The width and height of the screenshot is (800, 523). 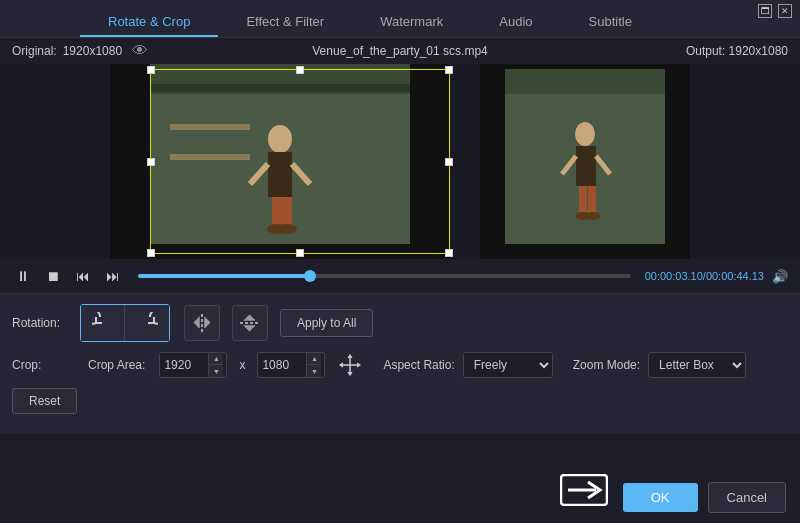 What do you see at coordinates (53, 276) in the screenshot?
I see `stop-button: ⏹` at bounding box center [53, 276].